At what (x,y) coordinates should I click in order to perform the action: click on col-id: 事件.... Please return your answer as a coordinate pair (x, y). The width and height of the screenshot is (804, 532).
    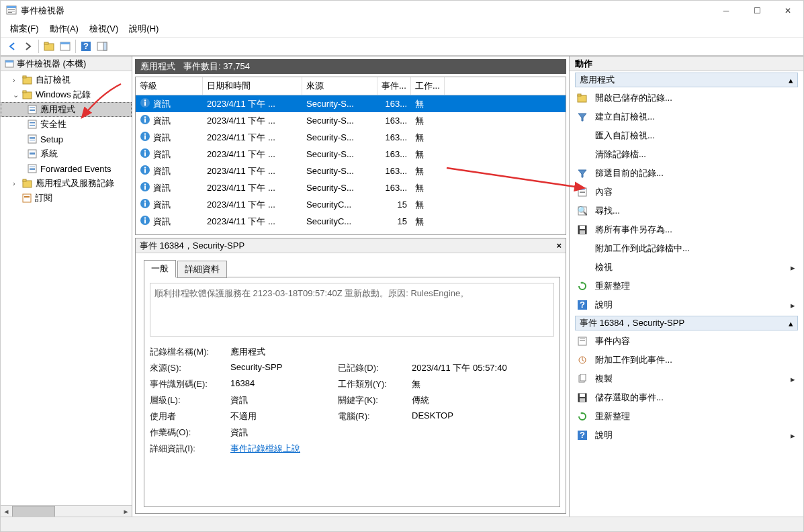
    Looking at the image, I should click on (394, 86).